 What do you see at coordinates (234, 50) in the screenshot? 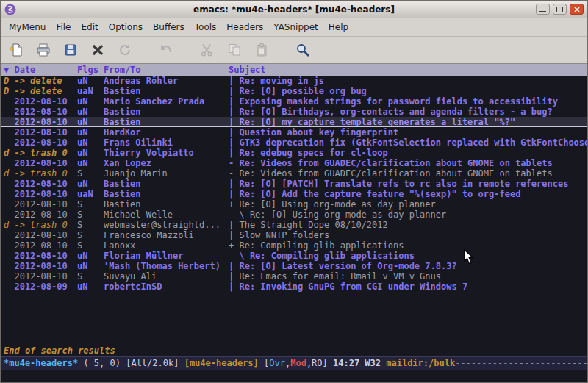
I see `copy-button` at bounding box center [234, 50].